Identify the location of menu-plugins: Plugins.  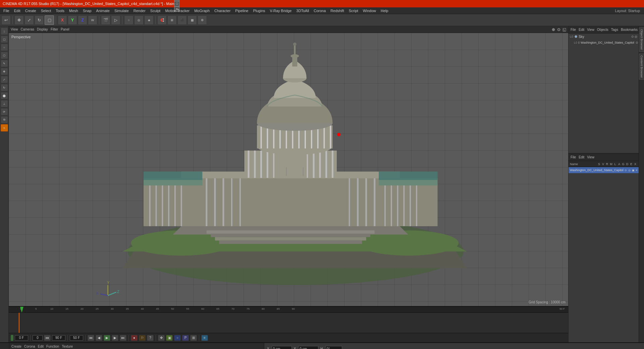
(259, 11).